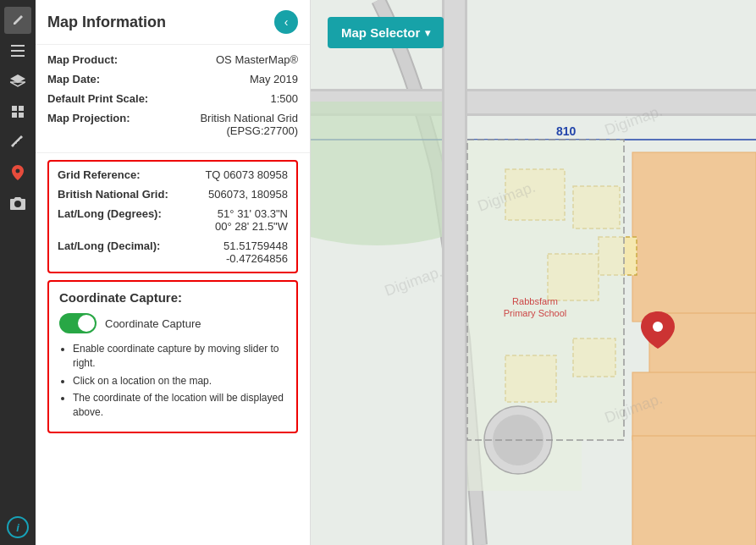 This screenshot has width=756, height=545. Describe the element at coordinates (173, 98) in the screenshot. I see `print-scale-row: Default Print Scale: 1:500` at that location.